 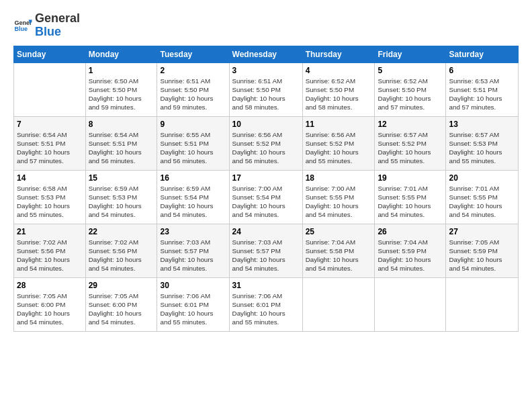 I want to click on weekday-header-friday: Friday, so click(x=410, y=54).